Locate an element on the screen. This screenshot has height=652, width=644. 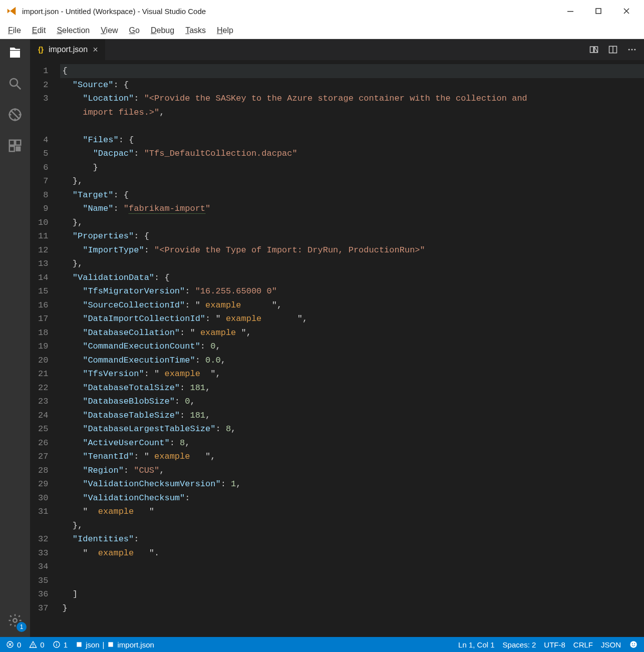
code-line is located at coordinates (352, 567).